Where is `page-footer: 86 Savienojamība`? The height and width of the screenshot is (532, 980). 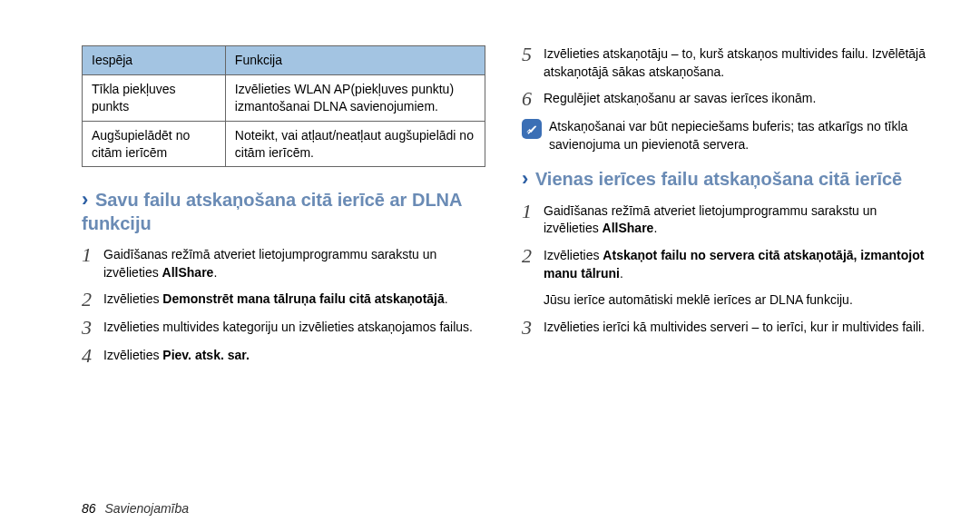
page-footer: 86 Savienojamība is located at coordinates (135, 508).